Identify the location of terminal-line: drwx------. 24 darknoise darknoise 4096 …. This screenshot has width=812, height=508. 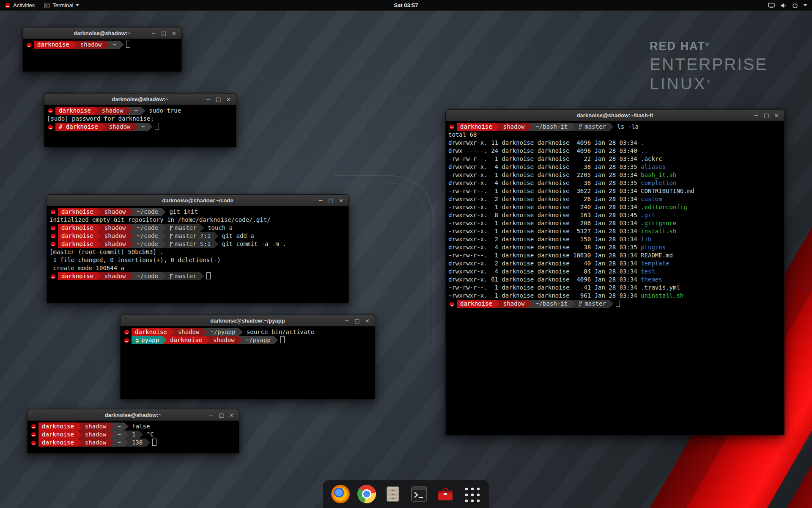
(615, 151).